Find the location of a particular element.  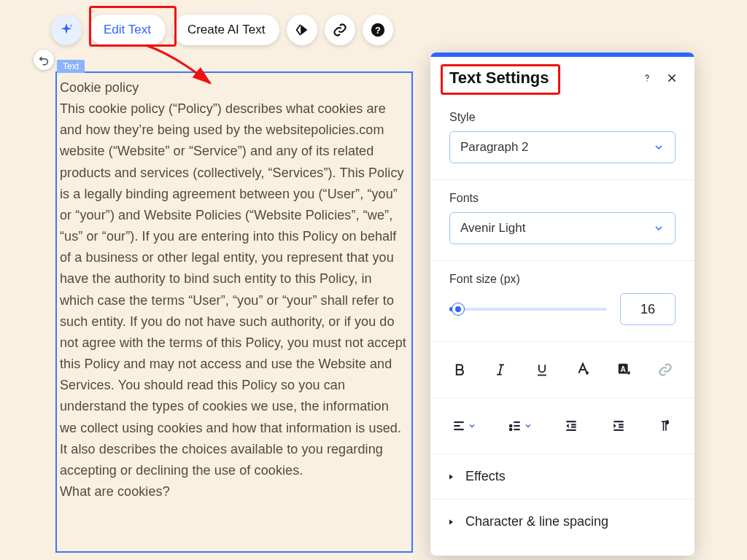

text-color-icon is located at coordinates (583, 370).